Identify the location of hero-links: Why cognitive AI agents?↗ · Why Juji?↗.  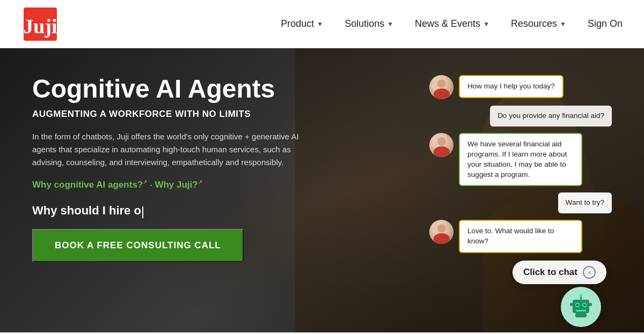
(188, 185).